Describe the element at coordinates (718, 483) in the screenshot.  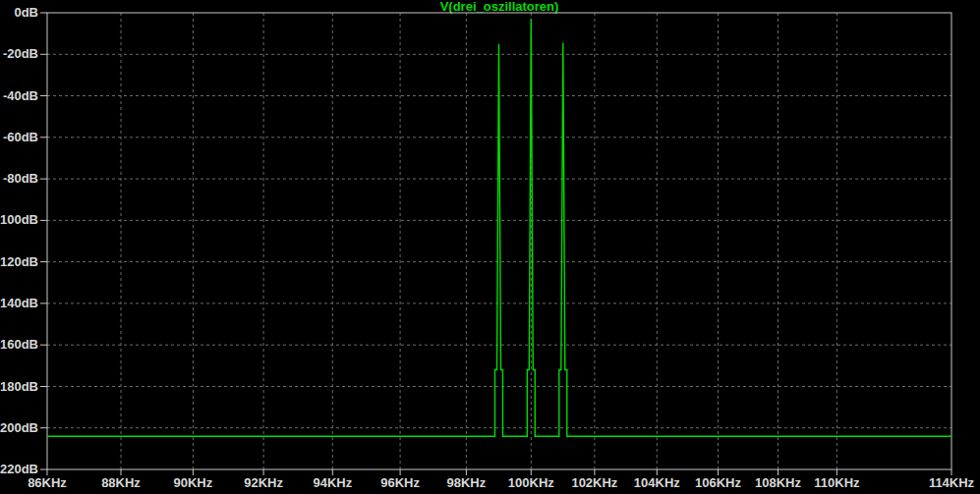
I see `x-tick-label: 106KHz` at that location.